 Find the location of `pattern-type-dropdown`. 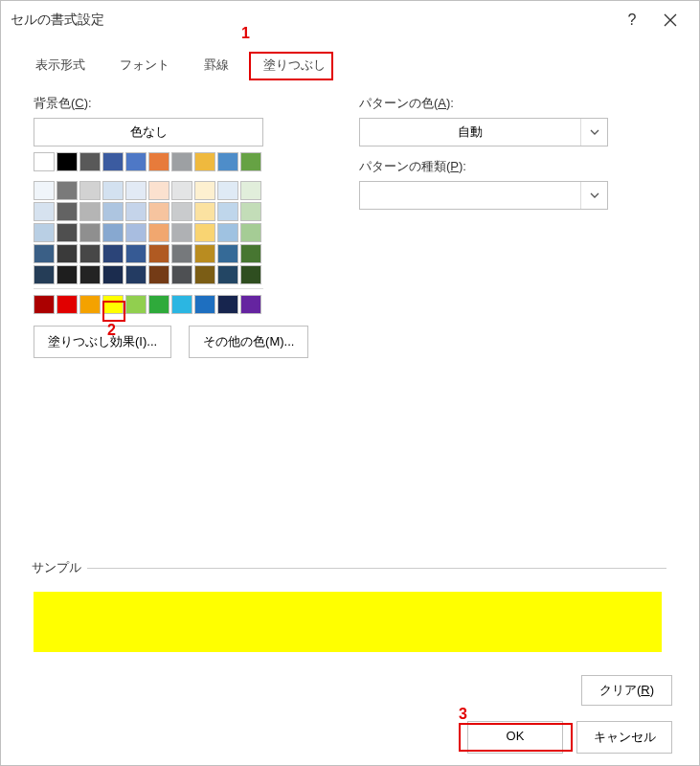

pattern-type-dropdown is located at coordinates (484, 195).